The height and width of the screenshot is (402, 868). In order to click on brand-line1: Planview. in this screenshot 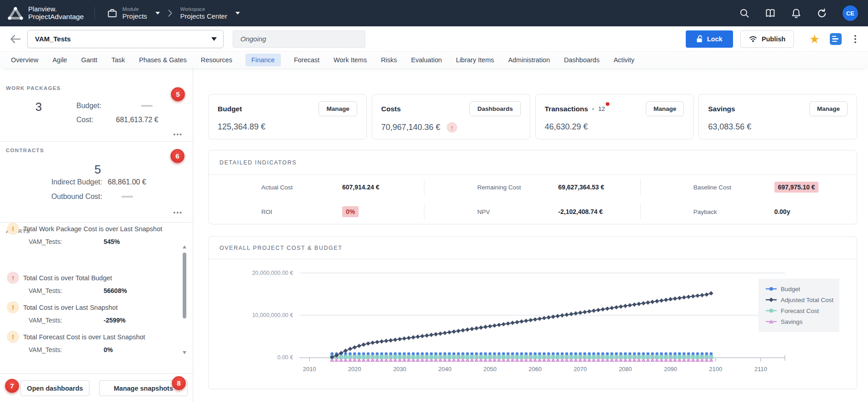, I will do `click(56, 9)`.